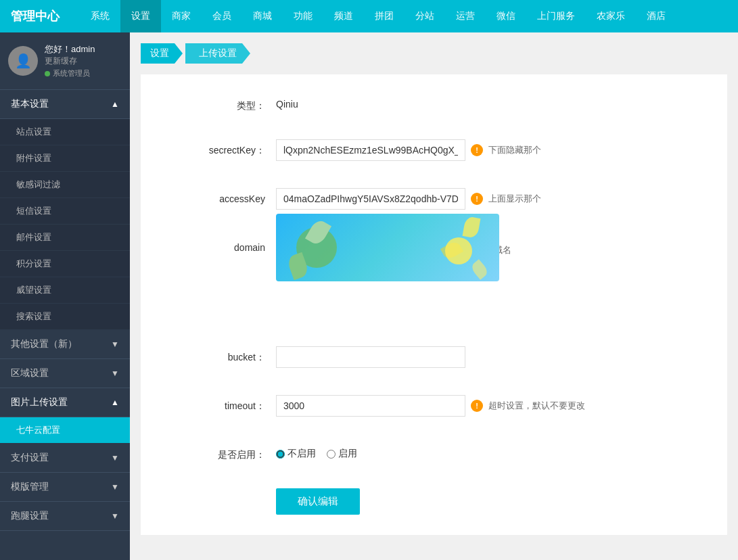 The height and width of the screenshot is (560, 738). I want to click on sidebar-section-runner: 跑腿设置 ▼, so click(65, 517).